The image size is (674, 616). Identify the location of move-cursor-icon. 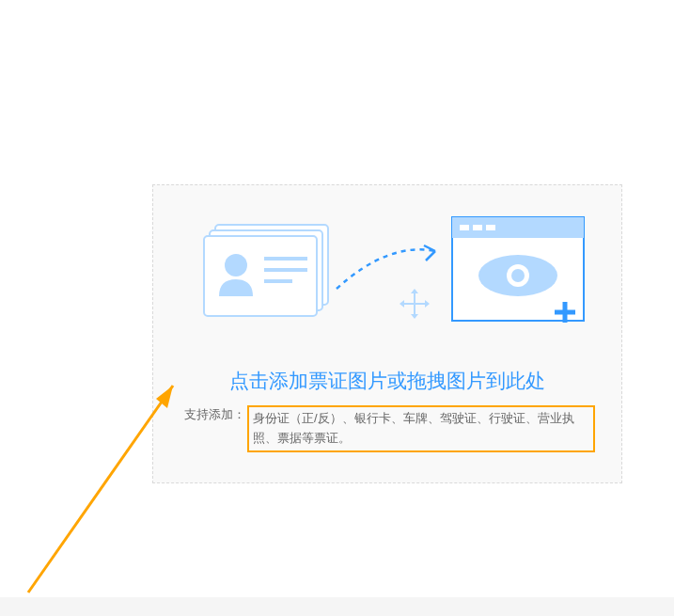
(415, 304).